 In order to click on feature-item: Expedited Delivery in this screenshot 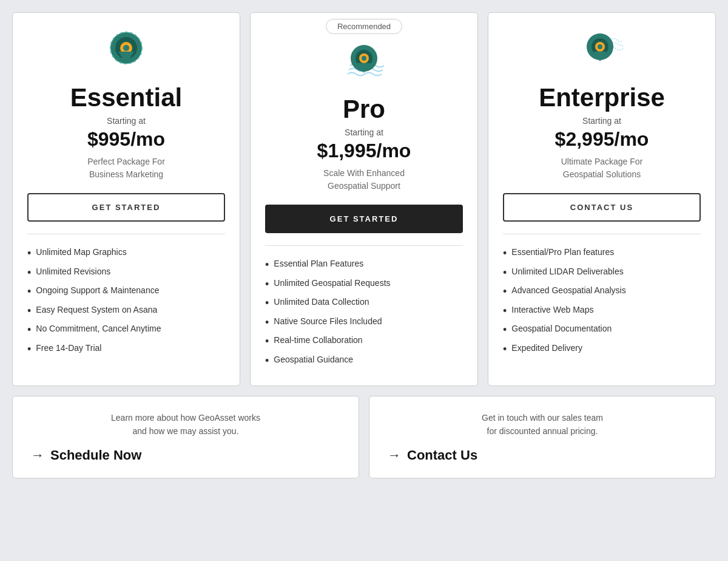, I will do `click(602, 350)`.